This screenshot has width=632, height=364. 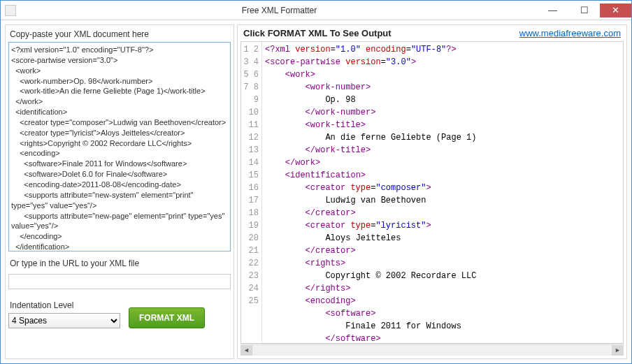 What do you see at coordinates (316, 10) in the screenshot?
I see `titlebar: Free XML Formatter — ☐ ✕` at bounding box center [316, 10].